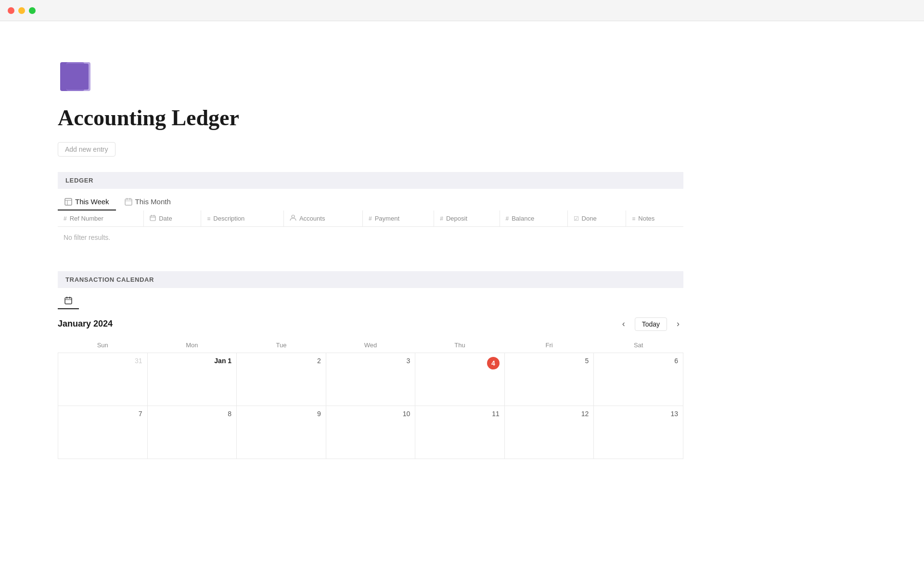 This screenshot has width=924, height=578. I want to click on calendar-grid-icon, so click(68, 301).